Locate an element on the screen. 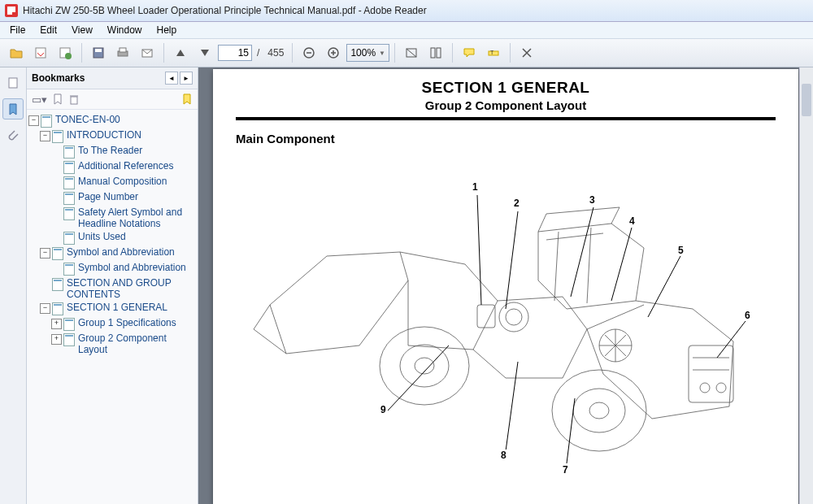  bm-item: Group 2 Component Layout is located at coordinates (135, 344).